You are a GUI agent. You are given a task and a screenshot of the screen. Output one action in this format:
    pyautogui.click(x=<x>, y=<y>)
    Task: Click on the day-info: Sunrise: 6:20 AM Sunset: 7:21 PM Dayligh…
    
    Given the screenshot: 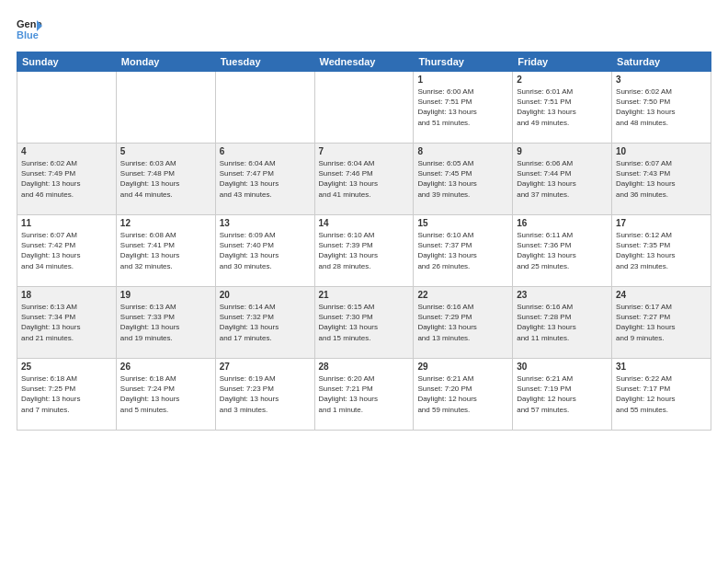 What is the action you would take?
    pyautogui.click(x=364, y=394)
    